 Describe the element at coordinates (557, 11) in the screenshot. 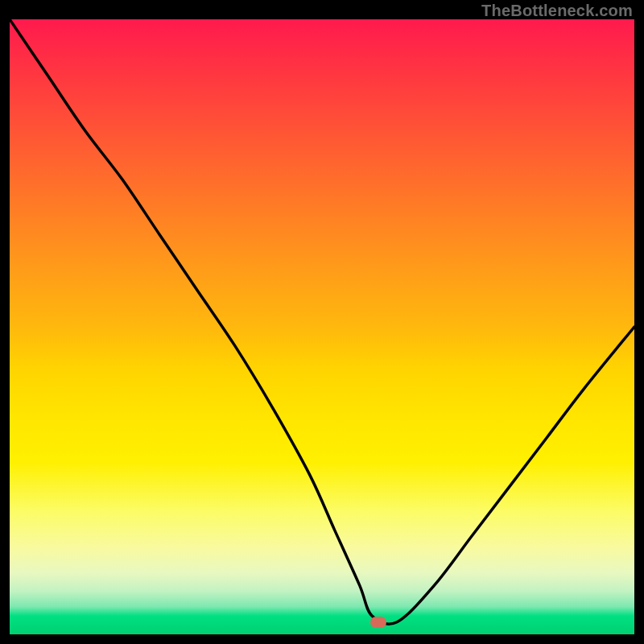

I see `watermark-text: TheBottleneck.com` at that location.